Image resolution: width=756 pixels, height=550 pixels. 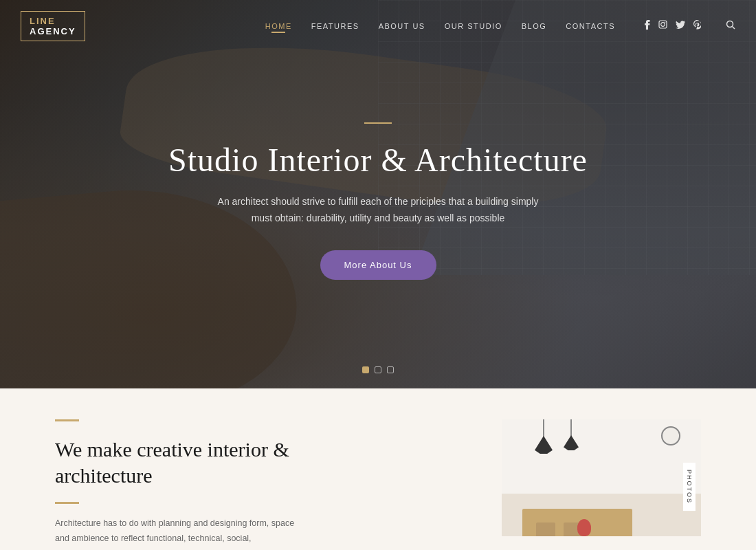 I want to click on main-nav: HOME FEATURES ABOUT US OUR STUDIO BLOG C…, so click(x=500, y=26).